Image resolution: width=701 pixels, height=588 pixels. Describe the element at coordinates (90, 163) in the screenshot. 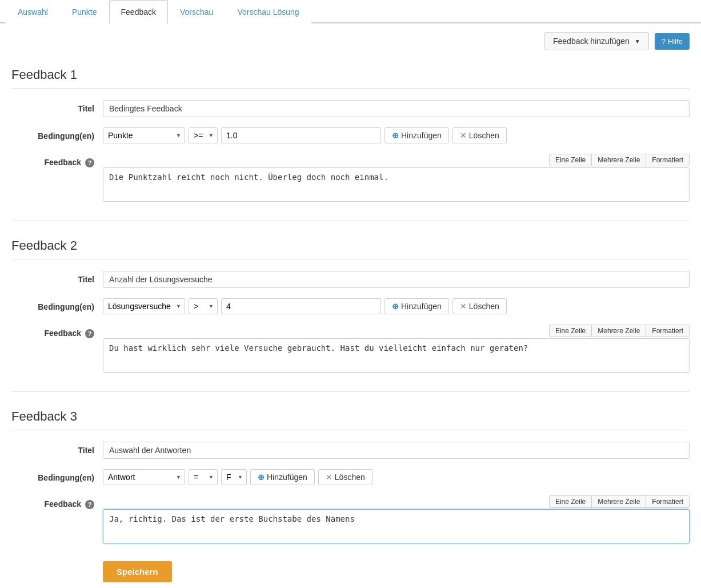

I see `feedback-1-help-icon: ?` at that location.